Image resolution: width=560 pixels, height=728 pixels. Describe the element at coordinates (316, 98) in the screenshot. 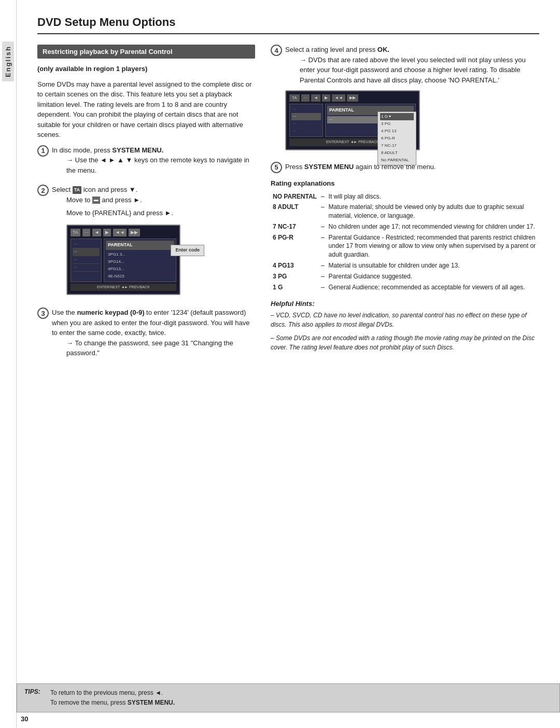

I see `screen2-h3: ◄` at that location.